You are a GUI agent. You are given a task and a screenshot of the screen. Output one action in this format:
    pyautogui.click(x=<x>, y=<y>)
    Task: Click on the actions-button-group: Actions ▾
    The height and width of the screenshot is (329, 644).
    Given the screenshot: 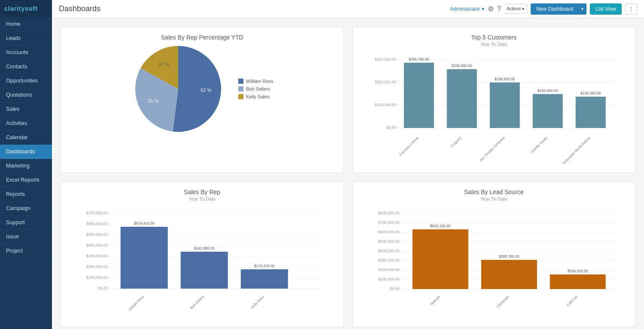 What is the action you would take?
    pyautogui.click(x=516, y=9)
    